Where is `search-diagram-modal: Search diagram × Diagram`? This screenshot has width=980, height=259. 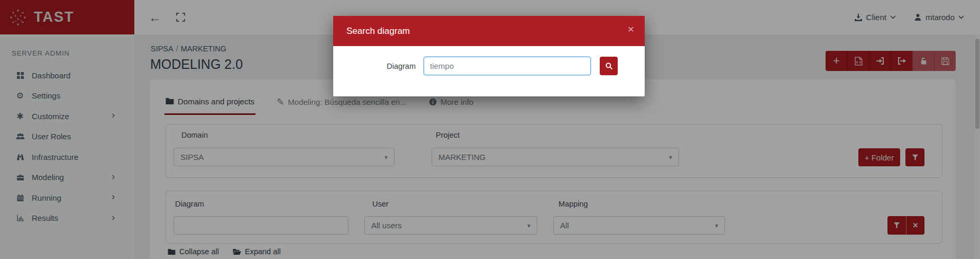
search-diagram-modal: Search diagram × Diagram is located at coordinates (489, 56).